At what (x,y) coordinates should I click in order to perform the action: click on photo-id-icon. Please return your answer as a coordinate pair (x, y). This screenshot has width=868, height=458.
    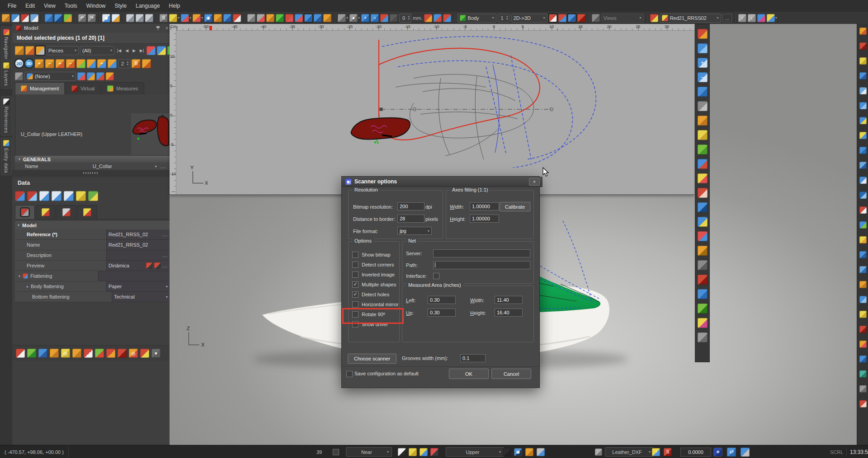
    Looking at the image, I should click on (93, 196).